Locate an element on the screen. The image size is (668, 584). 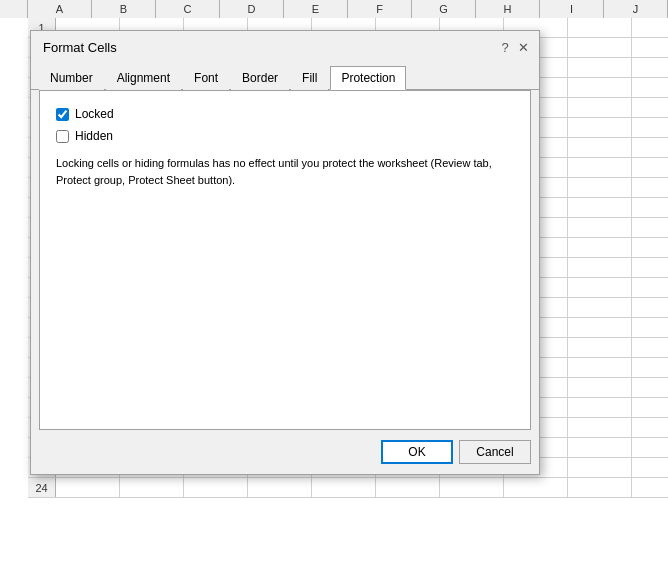
col-header-d: D is located at coordinates (252, 9).